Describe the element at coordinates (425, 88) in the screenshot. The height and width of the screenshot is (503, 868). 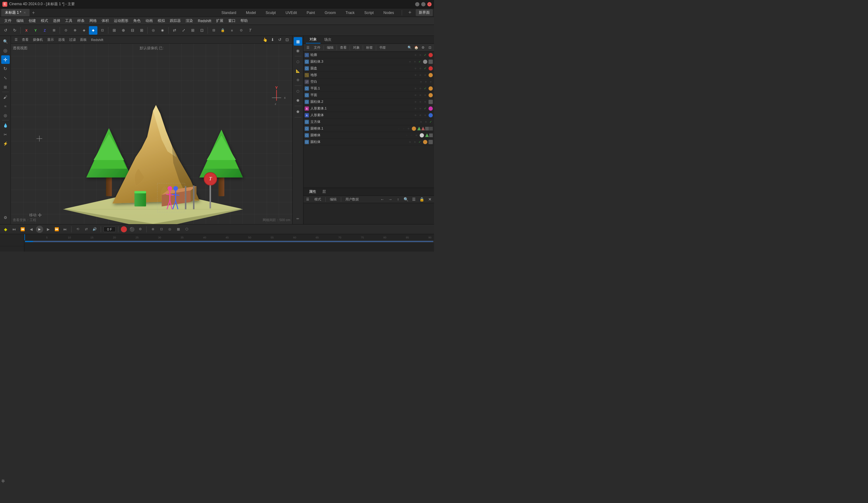
I see `obj-check-plane1: ✓` at that location.